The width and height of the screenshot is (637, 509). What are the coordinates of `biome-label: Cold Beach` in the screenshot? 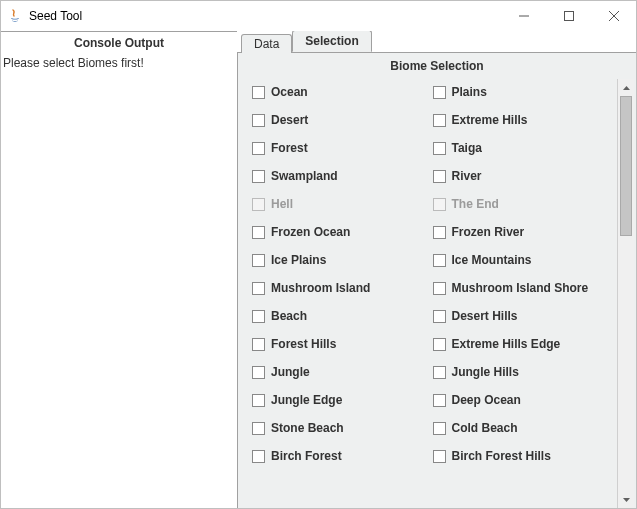 It's located at (485, 428).